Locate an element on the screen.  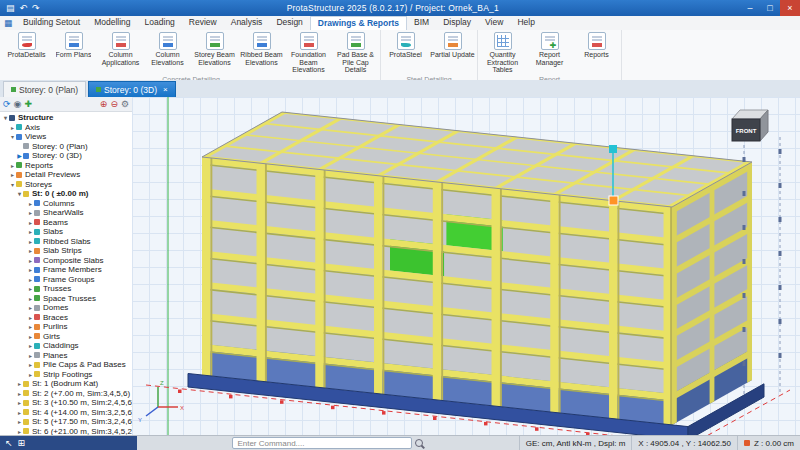
maximize-button: □ is located at coordinates (770, 8).